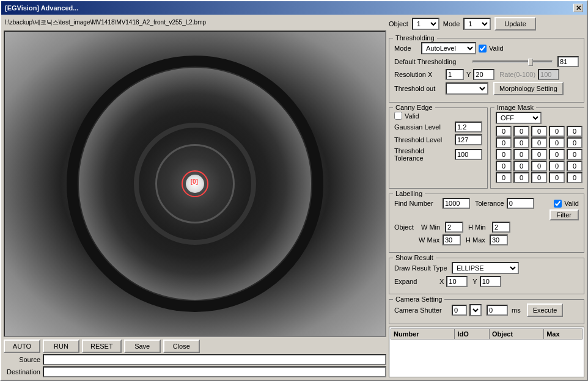 This screenshot has height=381, width=588. I want to click on threshold-level-input, so click(468, 140).